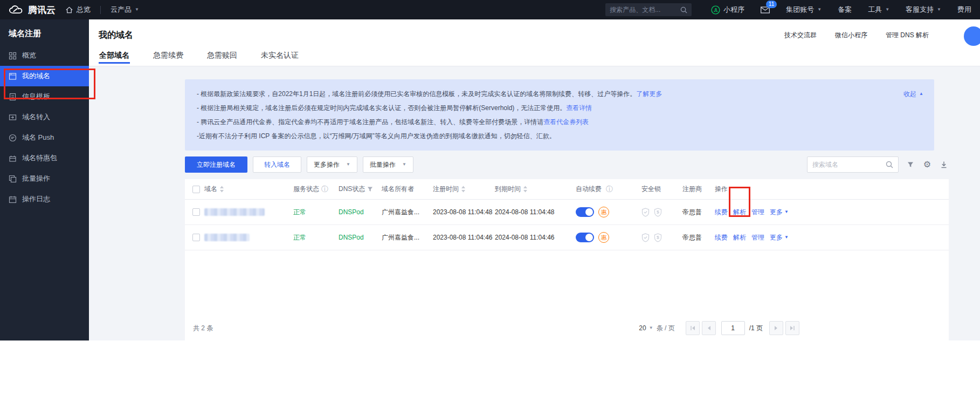  Describe the element at coordinates (579, 108) in the screenshot. I see `notice-link-details: 查看详情` at that location.